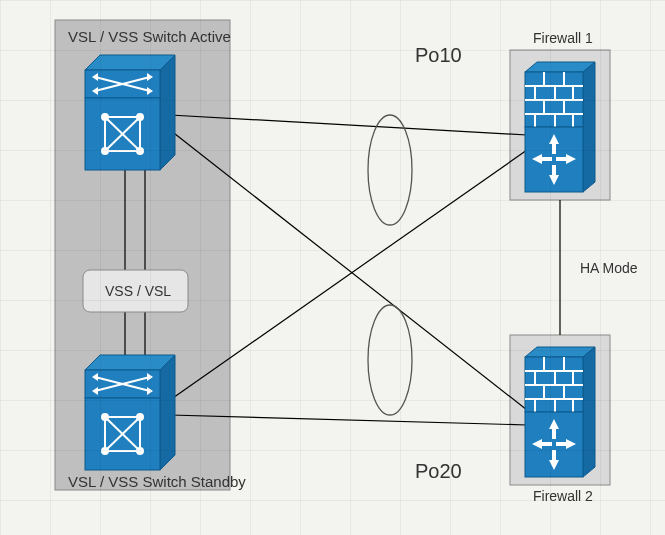 The height and width of the screenshot is (535, 665). What do you see at coordinates (563, 38) in the screenshot?
I see `firewall-1-label: Firewall 1` at bounding box center [563, 38].